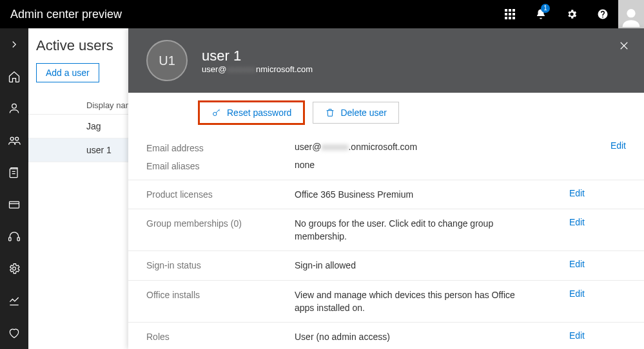 The height and width of the screenshot is (349, 644). Describe the element at coordinates (220, 336) in the screenshot. I see `label-roles: Roles` at that location.